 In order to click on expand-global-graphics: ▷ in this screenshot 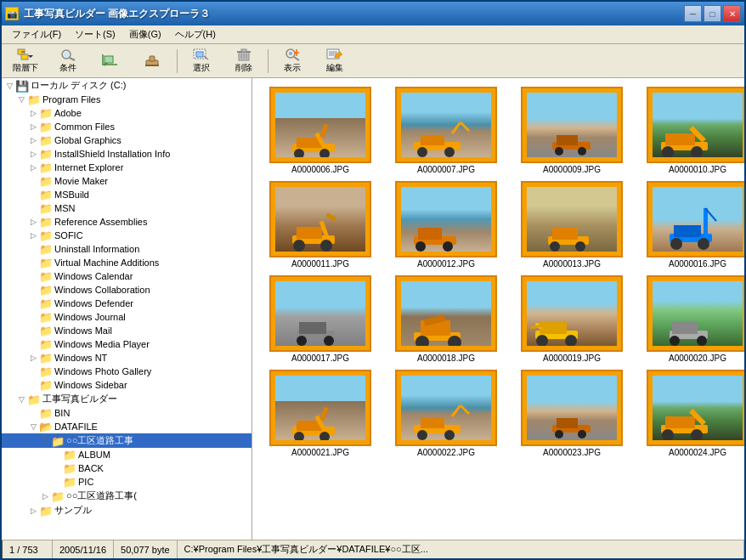, I will do `click(33, 140)`.